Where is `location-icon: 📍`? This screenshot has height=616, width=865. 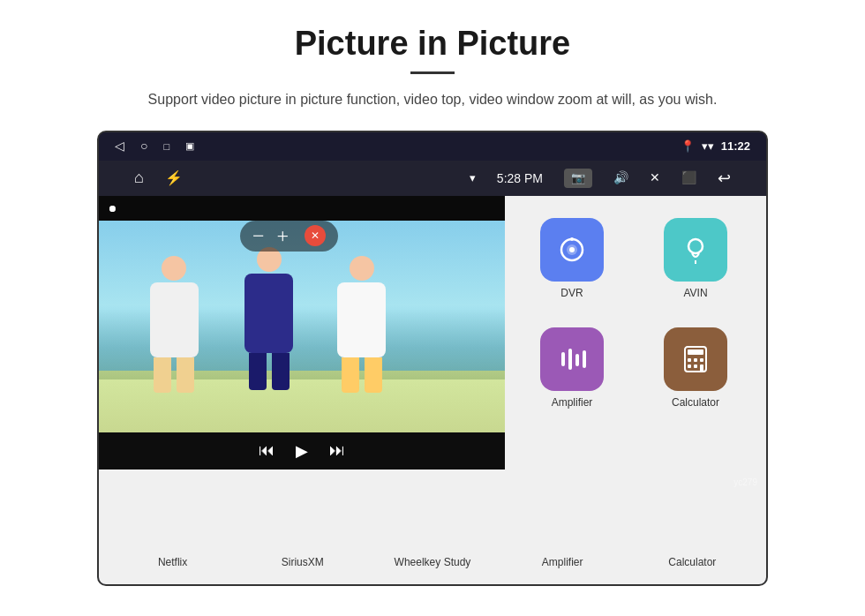
location-icon: 📍 is located at coordinates (688, 146).